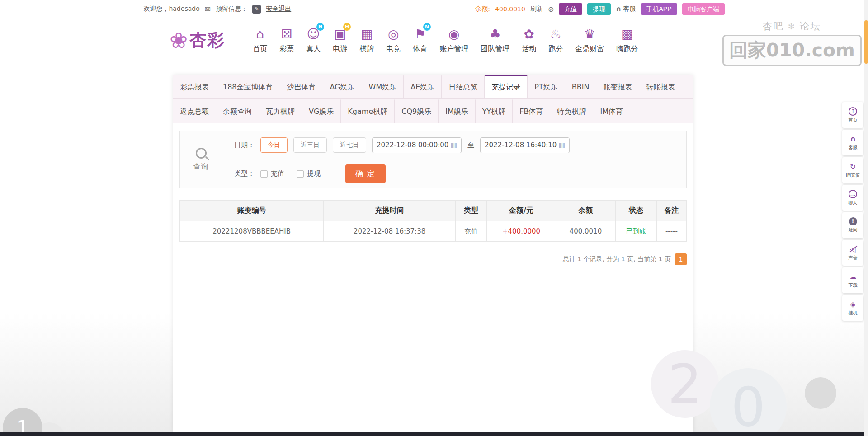 The height and width of the screenshot is (436, 868). Describe the element at coordinates (383, 87) in the screenshot. I see `tab-wm-entertainment: WM娱乐` at that location.